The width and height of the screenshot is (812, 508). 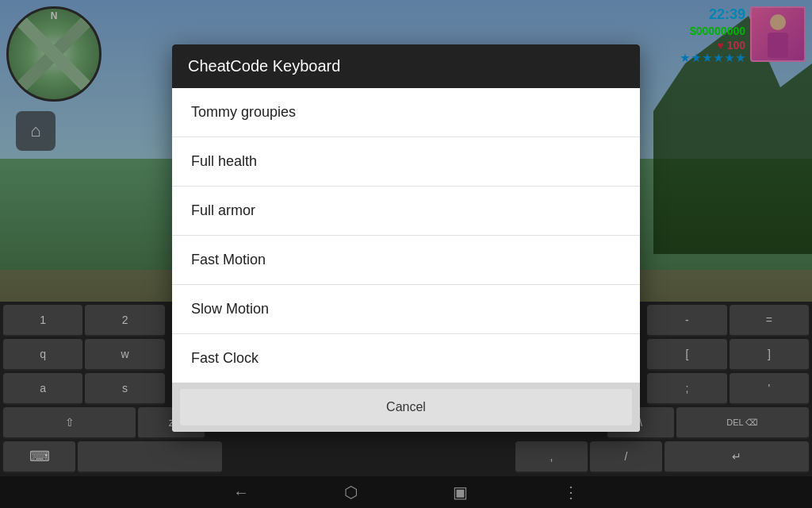 I want to click on cancel-button: Cancel, so click(x=406, y=407).